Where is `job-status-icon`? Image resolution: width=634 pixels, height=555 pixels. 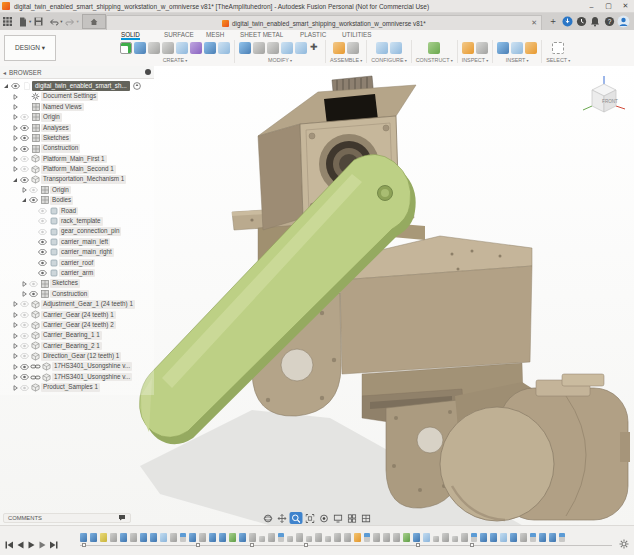 job-status-icon is located at coordinates (567, 22).